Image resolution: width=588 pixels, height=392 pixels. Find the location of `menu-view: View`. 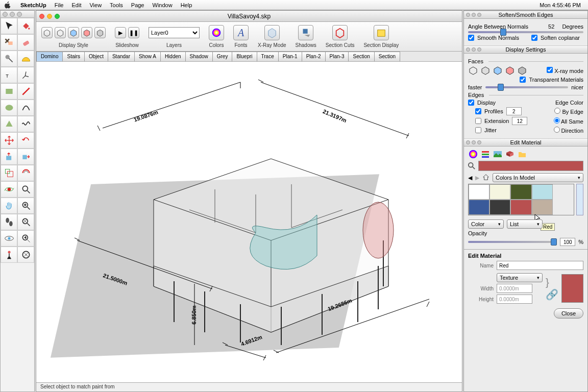

menu-view: View is located at coordinates (95, 5).